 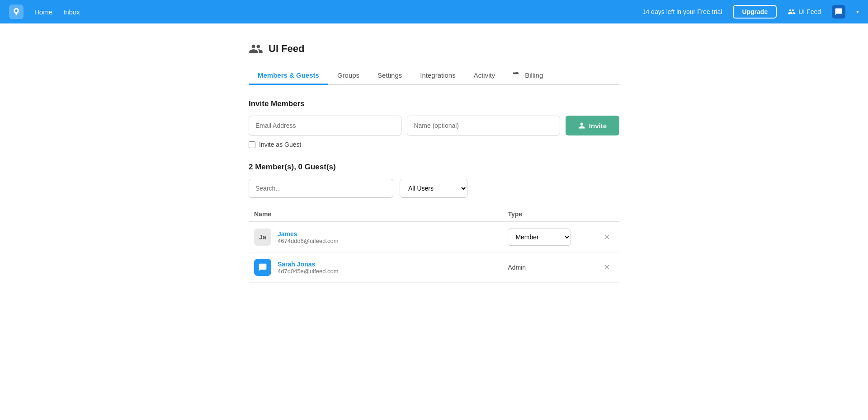 What do you see at coordinates (308, 241) in the screenshot?
I see `member-email: 4674ddd6@uifeed.com` at bounding box center [308, 241].